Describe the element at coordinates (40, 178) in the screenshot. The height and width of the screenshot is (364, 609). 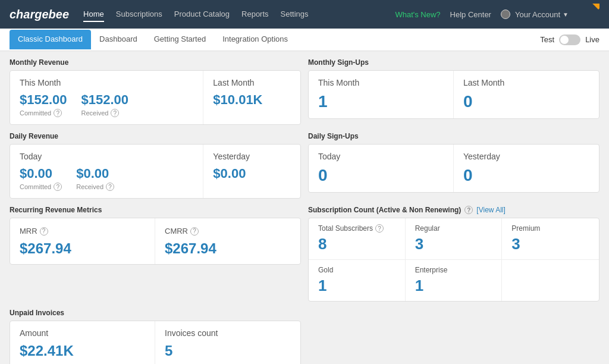
I see `daily-committed-item: $0.00 Committed ?` at that location.